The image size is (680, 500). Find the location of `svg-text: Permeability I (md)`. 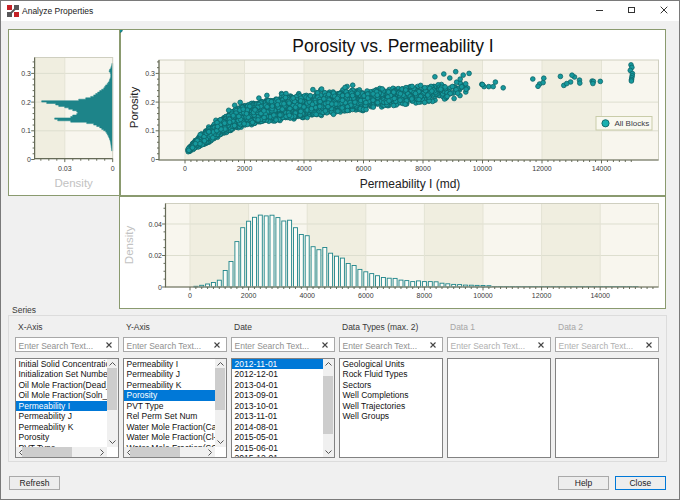

svg-text: Permeability I (md) is located at coordinates (410, 184).